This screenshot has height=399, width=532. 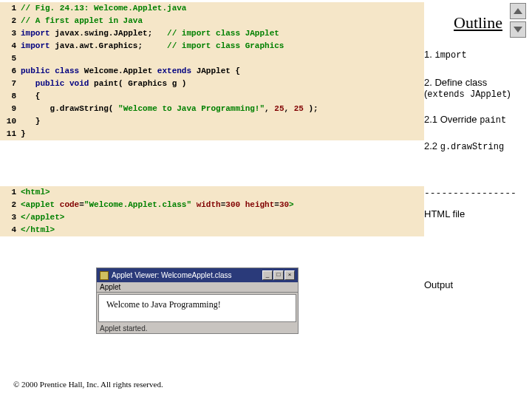 I want to click on applet-viewer-window: Applet Viewer: WelcomeApplet.class _ □ ×…, so click(x=197, y=301).